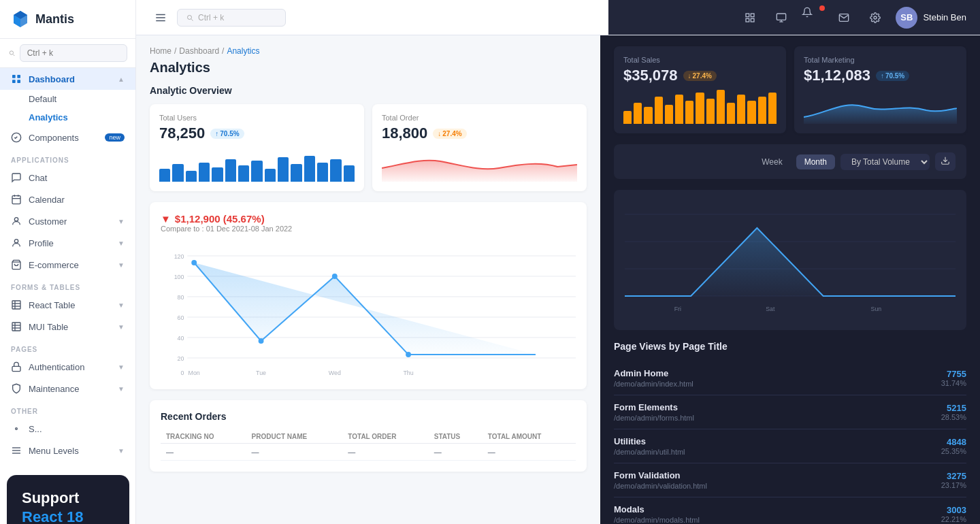 The width and height of the screenshot is (980, 524). Describe the element at coordinates (68, 243) in the screenshot. I see `sidebar-item-profile: Profile ▼` at that location.